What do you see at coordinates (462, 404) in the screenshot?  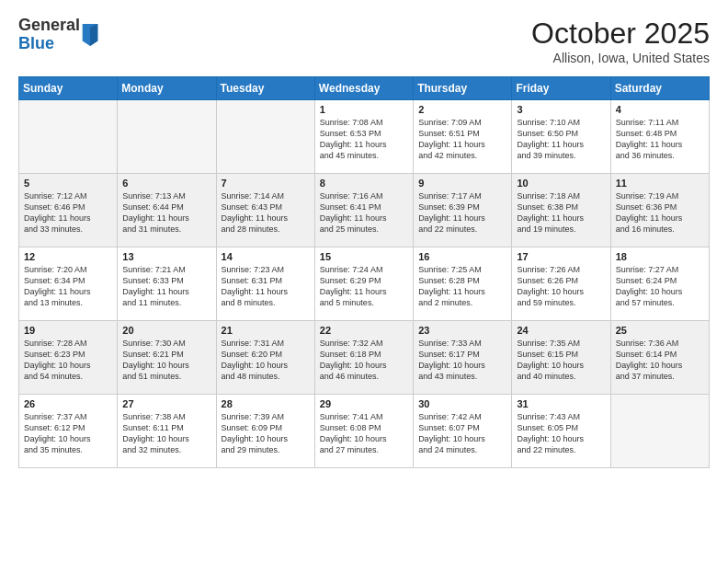 I see `day-number: 30` at bounding box center [462, 404].